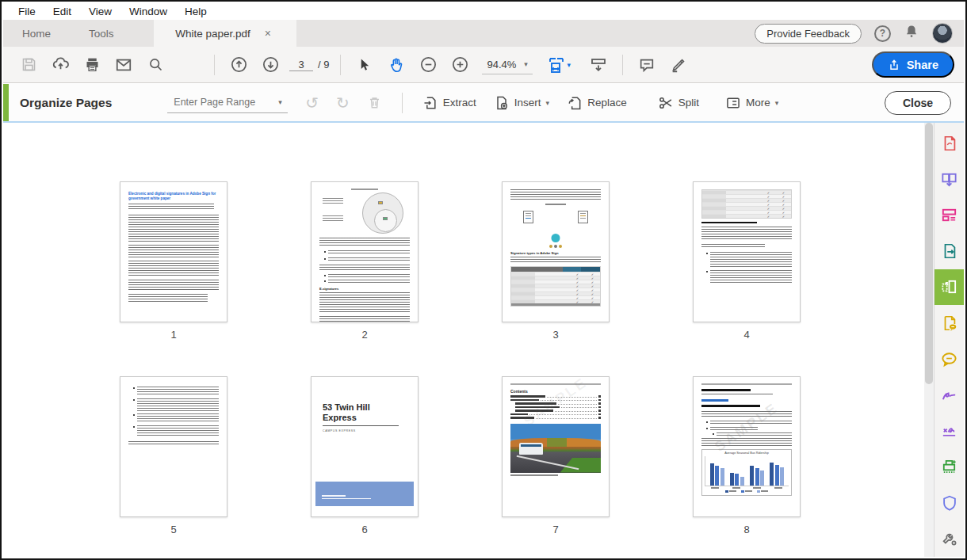 The image size is (967, 560). I want to click on page-thumbnail-5: 5, so click(174, 456).